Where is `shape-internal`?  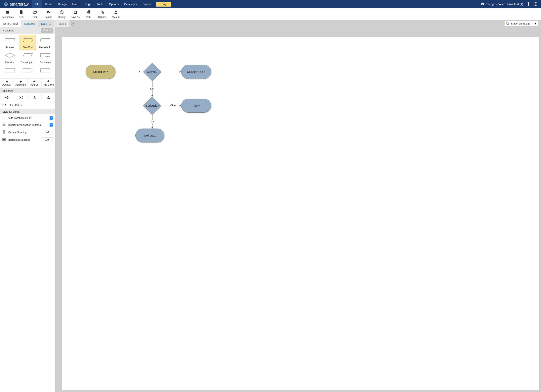 shape-internal is located at coordinates (10, 71).